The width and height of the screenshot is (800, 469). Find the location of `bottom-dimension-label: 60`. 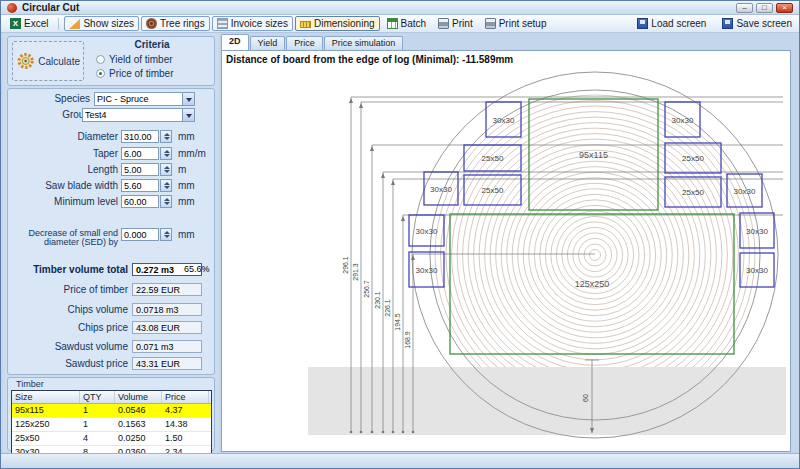

bottom-dimension-label: 60 is located at coordinates (586, 398).